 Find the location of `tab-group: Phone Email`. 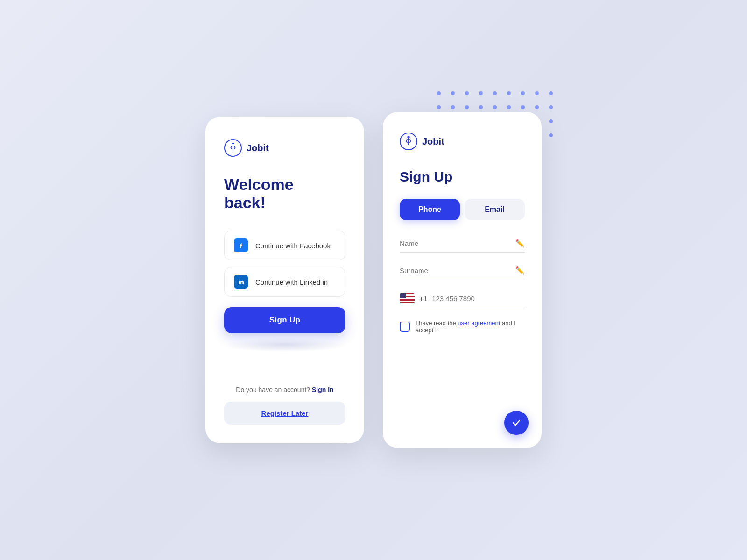

tab-group: Phone Email is located at coordinates (462, 210).